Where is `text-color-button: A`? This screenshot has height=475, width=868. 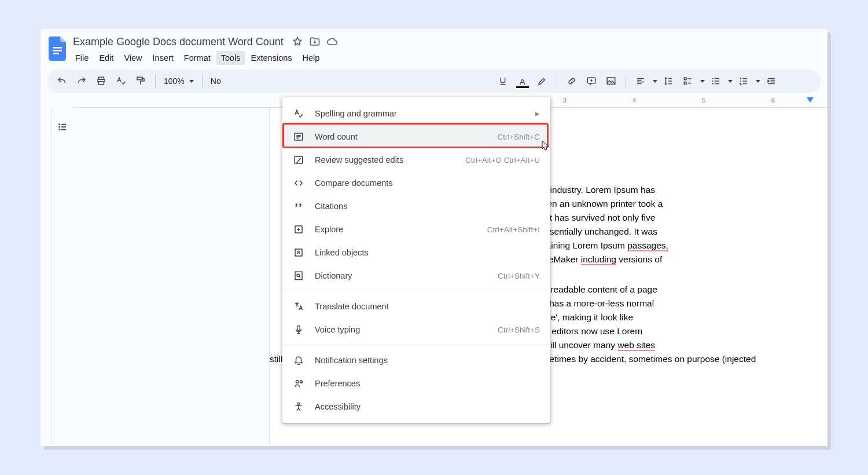 text-color-button: A is located at coordinates (523, 81).